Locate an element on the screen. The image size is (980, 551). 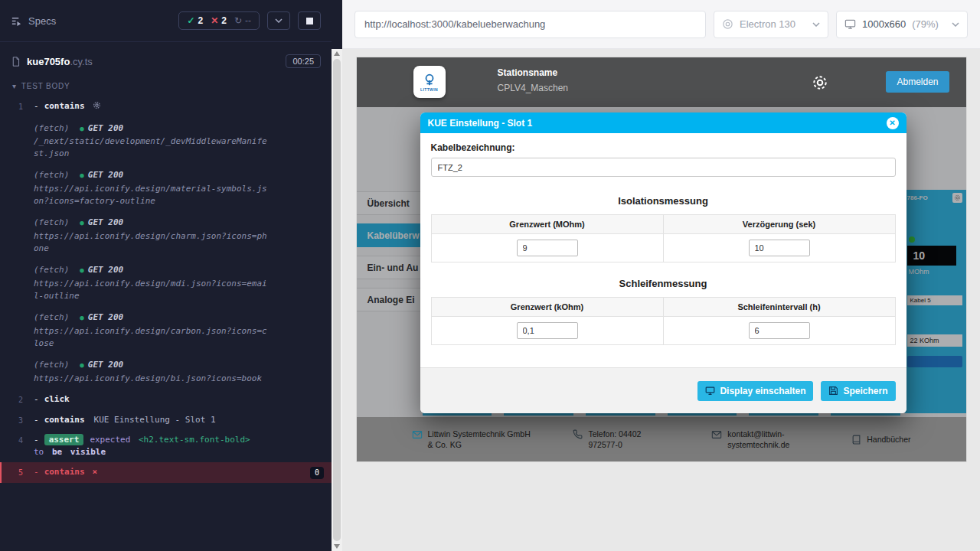
modal-footer: Display einschalten Speichern is located at coordinates (663, 390).